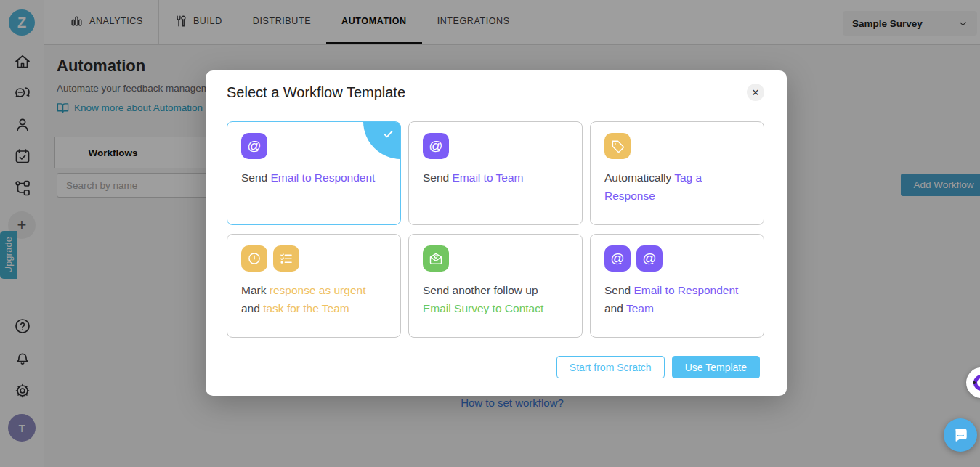  Describe the element at coordinates (488, 177) in the screenshot. I see `description-highlight: Email to Team` at that location.